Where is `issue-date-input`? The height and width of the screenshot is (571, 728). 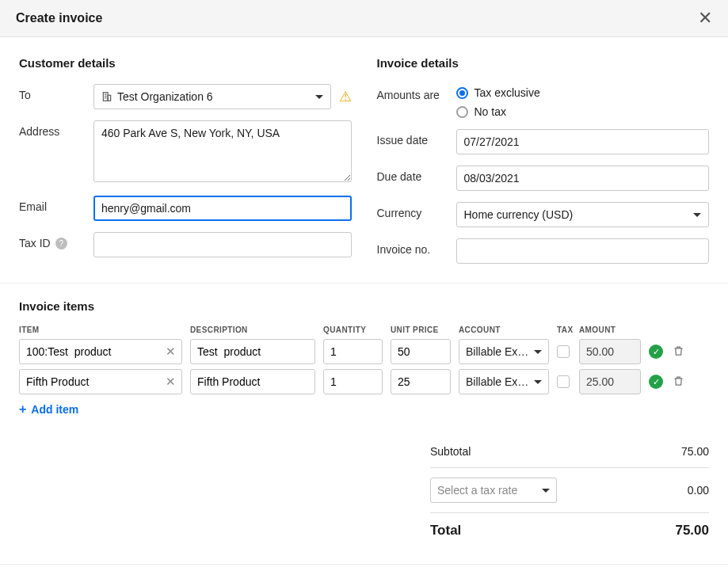 issue-date-input is located at coordinates (583, 142).